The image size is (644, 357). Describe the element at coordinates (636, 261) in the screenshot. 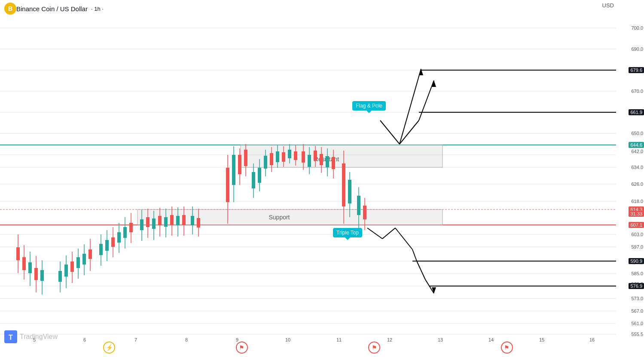

I see `y-label-590: 590.9` at that location.